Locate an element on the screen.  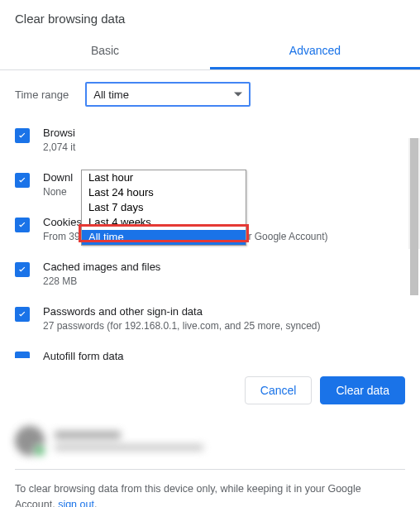
chevron-down-icon is located at coordinates (238, 94).